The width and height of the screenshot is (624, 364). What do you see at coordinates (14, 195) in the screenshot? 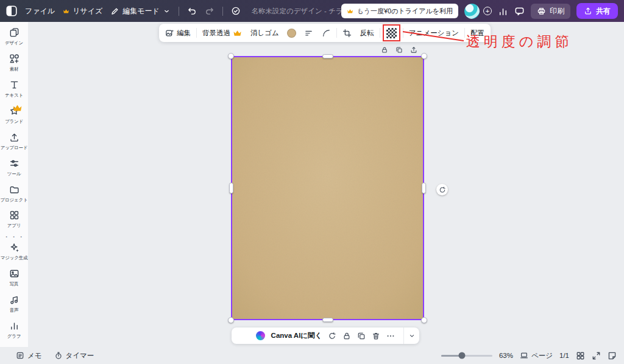
I see `sidebar-item-projects: プロジェクト` at bounding box center [14, 195].